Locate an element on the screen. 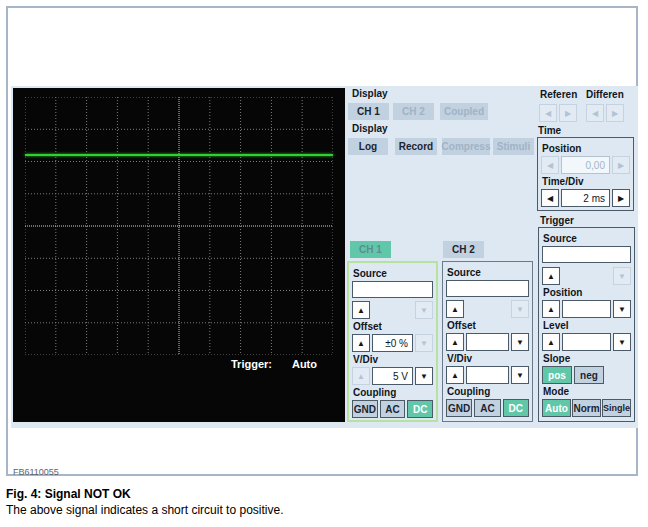 The height and width of the screenshot is (527, 648). referen-label: Referen is located at coordinates (558, 94).